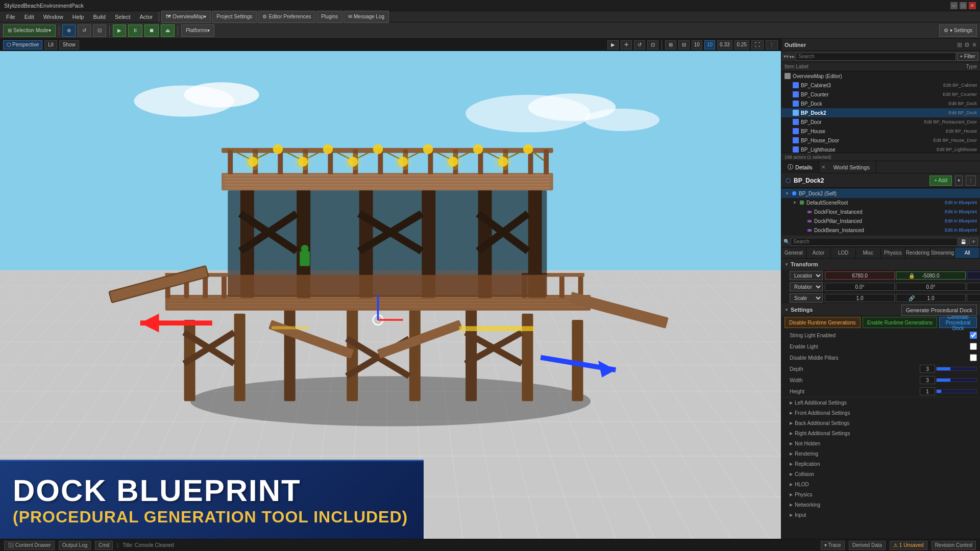  Describe the element at coordinates (881, 230) in the screenshot. I see `comp-item-4: ▸ DockBeam_Instanced Edit in Blueprint` at that location.